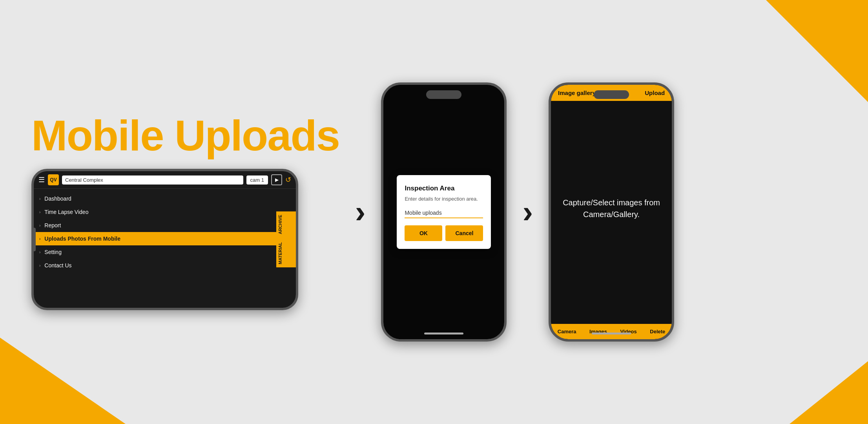 The image size is (868, 424). What do you see at coordinates (577, 93) in the screenshot?
I see `gallery-title: Image gallery` at bounding box center [577, 93].